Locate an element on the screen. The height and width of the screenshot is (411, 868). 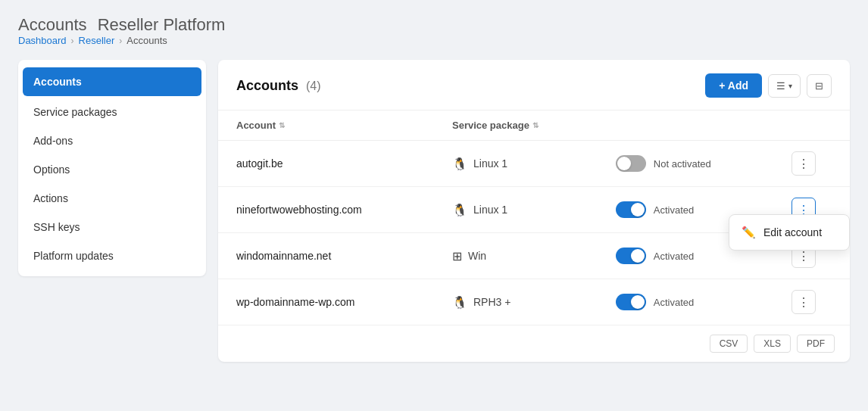
status-label-wp: Activated is located at coordinates (674, 303).